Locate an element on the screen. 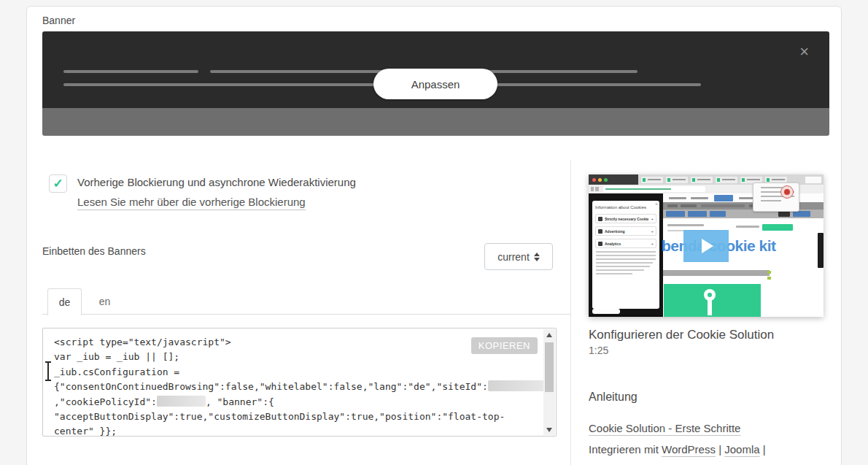 This screenshot has height=465, width=868. support-tab is located at coordinates (821, 250).